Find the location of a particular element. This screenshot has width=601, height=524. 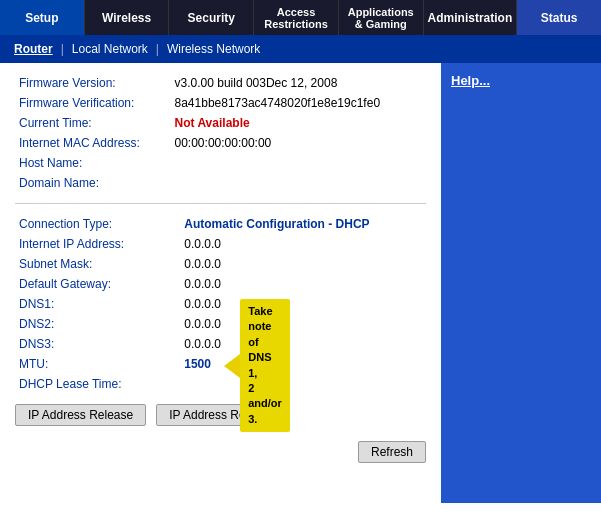

dns1-value: 0.0.0.0 is located at coordinates (303, 304).